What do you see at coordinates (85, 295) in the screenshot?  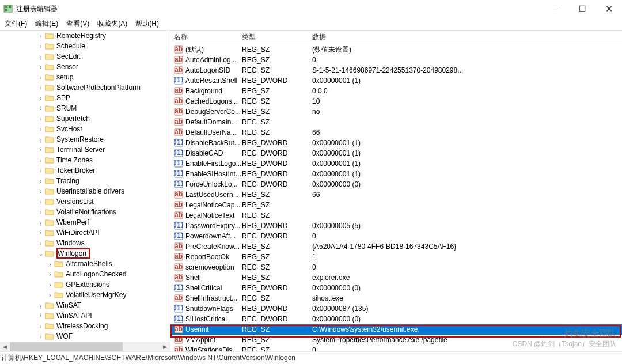 I see `tree-item: ›VolatileUserMgrKey` at bounding box center [85, 295].